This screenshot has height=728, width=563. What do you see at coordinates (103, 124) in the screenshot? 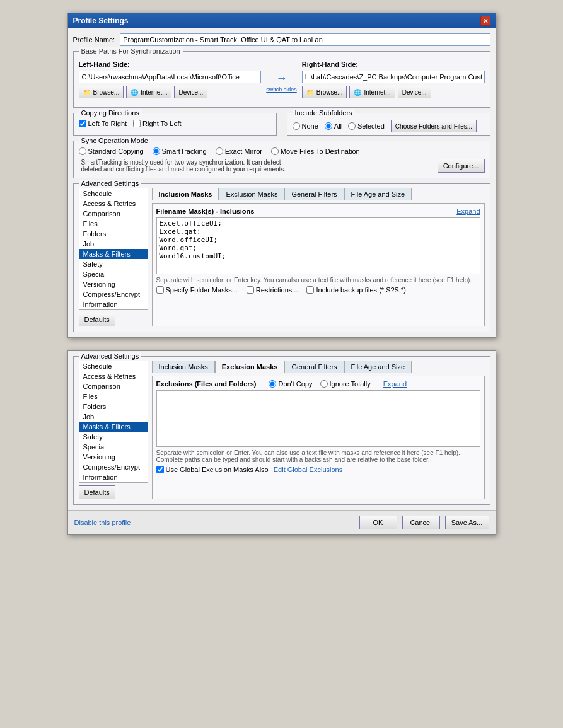
I see `left-to-right-option: Left To Right` at bounding box center [103, 124].